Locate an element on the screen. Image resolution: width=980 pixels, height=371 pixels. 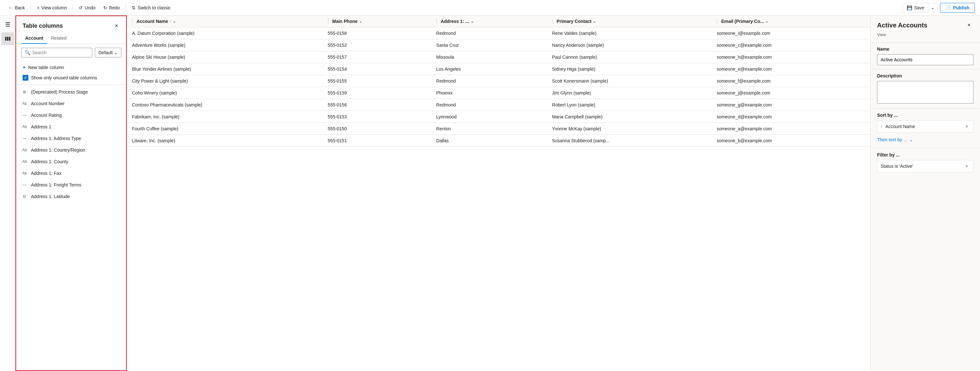
list-item: ⊟ Address 1: Latitude is located at coordinates (71, 196).